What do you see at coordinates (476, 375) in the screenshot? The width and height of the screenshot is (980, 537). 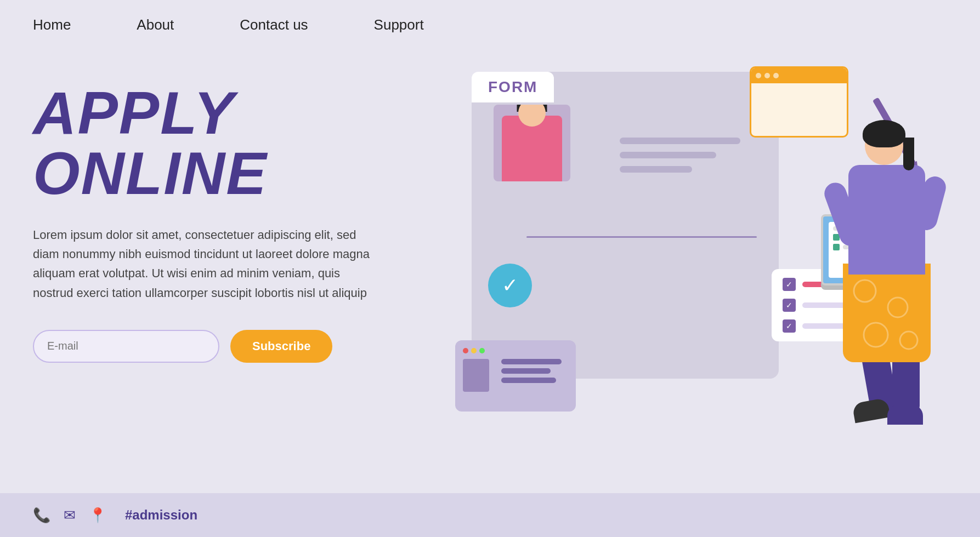 I see `mini-box` at bounding box center [476, 375].